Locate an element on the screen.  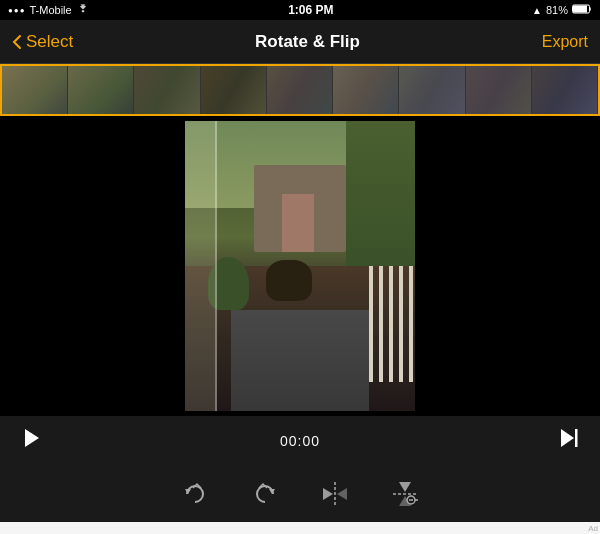
page-title: Rotate & Flip is located at coordinates (308, 42).